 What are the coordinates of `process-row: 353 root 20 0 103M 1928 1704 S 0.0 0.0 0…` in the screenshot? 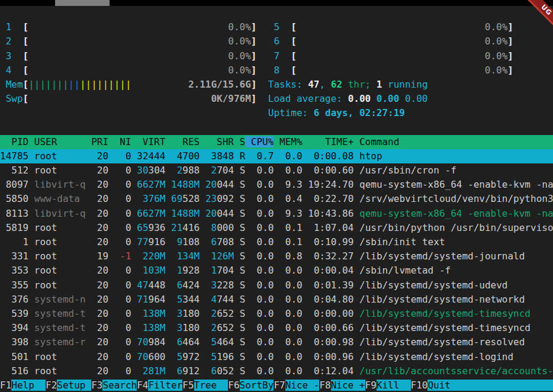 It's located at (276, 271).